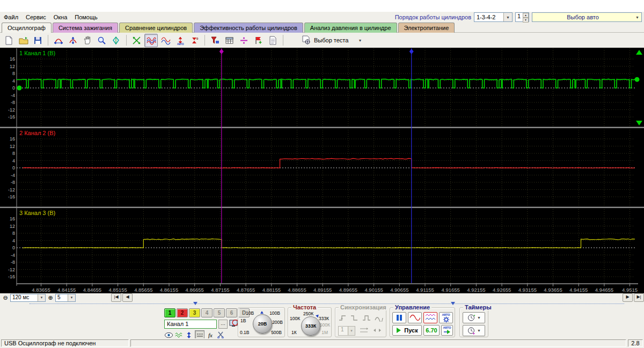  What do you see at coordinates (522, 17) in the screenshot?
I see `cylinder-spinner: 1 ▲▼` at bounding box center [522, 17].